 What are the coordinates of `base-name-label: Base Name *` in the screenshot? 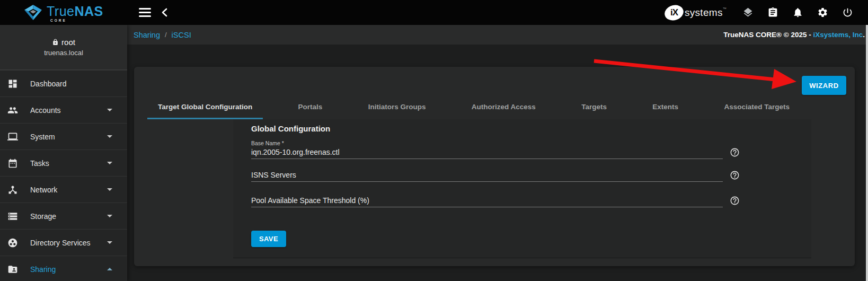 It's located at (495, 143).